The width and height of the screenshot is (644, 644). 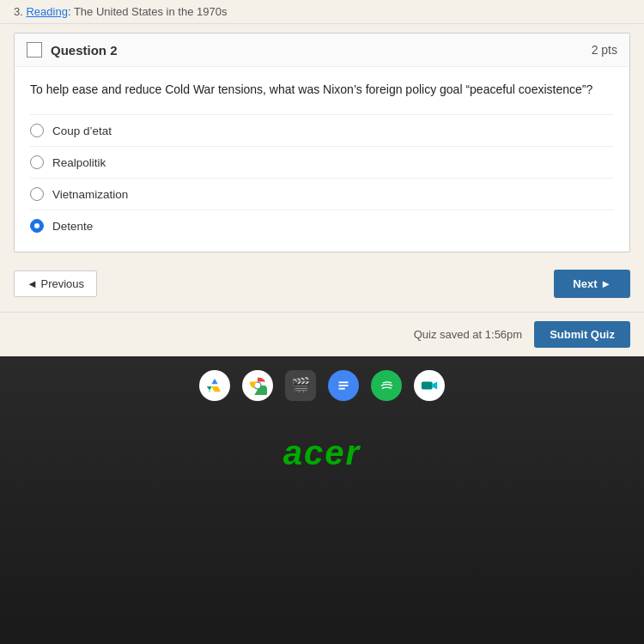 What do you see at coordinates (343, 386) in the screenshot?
I see `taskbar-icon-files` at bounding box center [343, 386].